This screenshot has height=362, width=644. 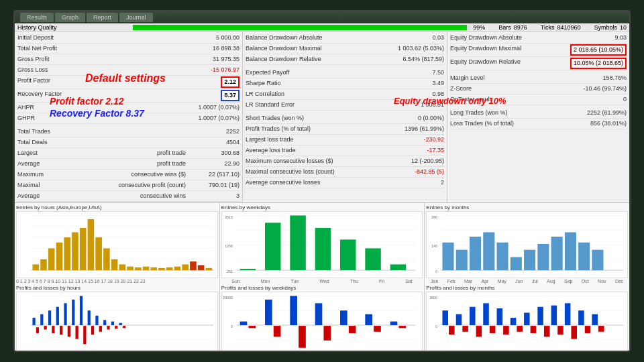 I want to click on short-trades-value: 0 (0.00%), so click(x=417, y=118).